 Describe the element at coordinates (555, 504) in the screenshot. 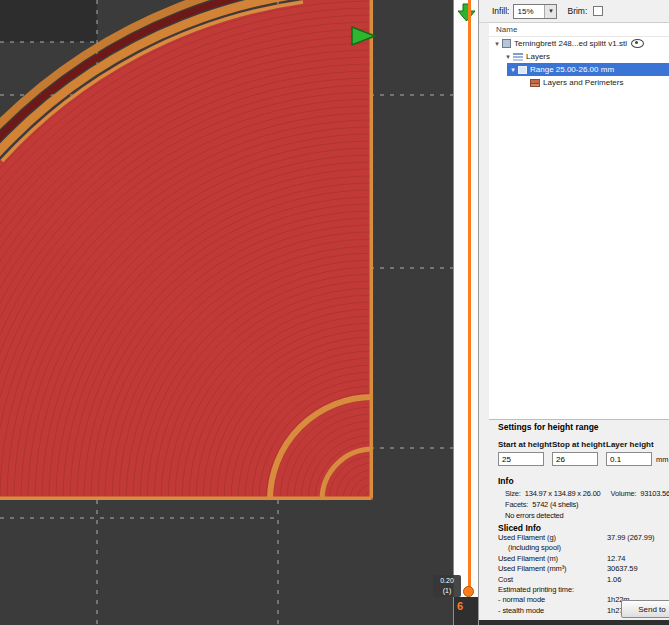

I see `facets-value: 5742 (4 shells)` at that location.